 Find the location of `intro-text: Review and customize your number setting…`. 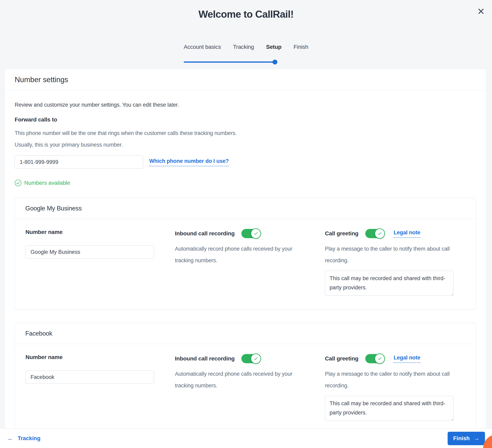

intro-text: Review and customize your number setting… is located at coordinates (246, 105).